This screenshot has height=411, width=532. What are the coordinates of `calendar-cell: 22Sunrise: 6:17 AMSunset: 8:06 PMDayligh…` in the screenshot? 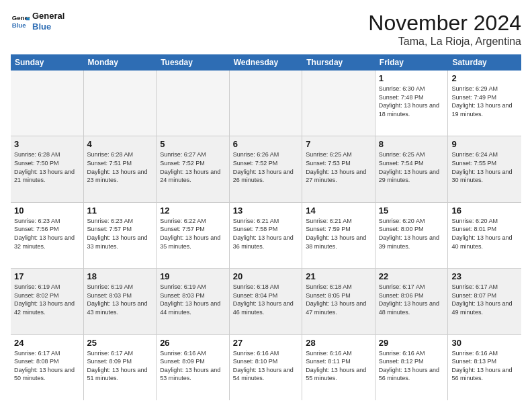 It's located at (412, 301).